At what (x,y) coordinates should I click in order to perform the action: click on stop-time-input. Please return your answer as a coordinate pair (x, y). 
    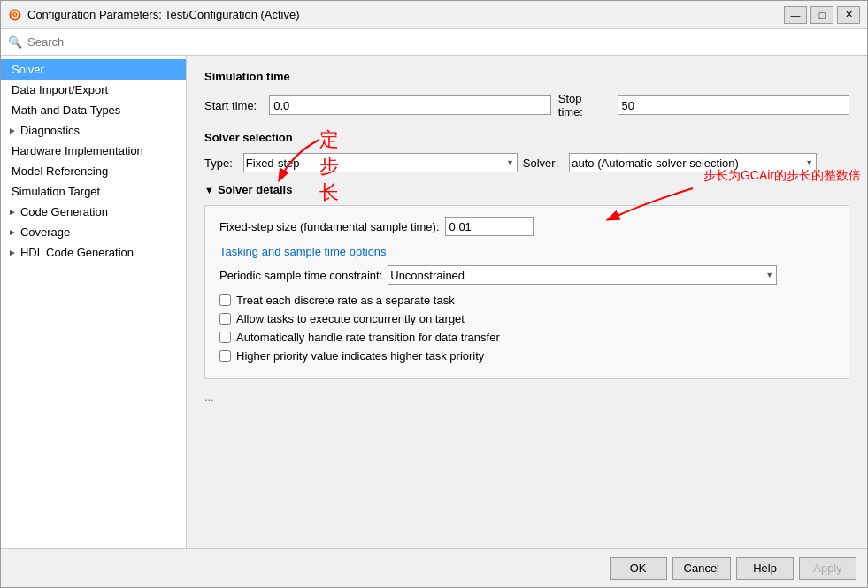
    Looking at the image, I should click on (734, 105).